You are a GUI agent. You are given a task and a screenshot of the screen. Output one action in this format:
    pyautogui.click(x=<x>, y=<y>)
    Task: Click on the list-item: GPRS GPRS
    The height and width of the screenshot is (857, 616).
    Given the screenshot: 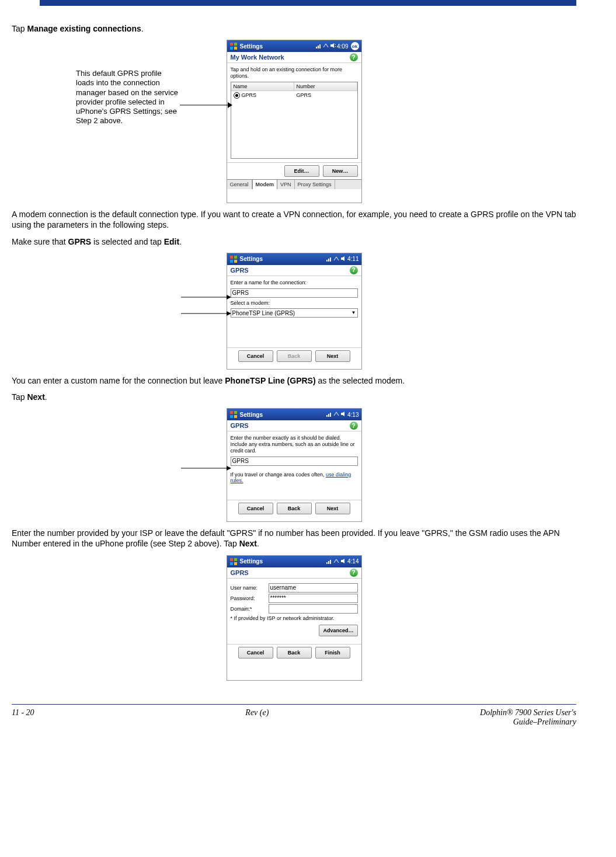 What is the action you would take?
    pyautogui.click(x=294, y=96)
    